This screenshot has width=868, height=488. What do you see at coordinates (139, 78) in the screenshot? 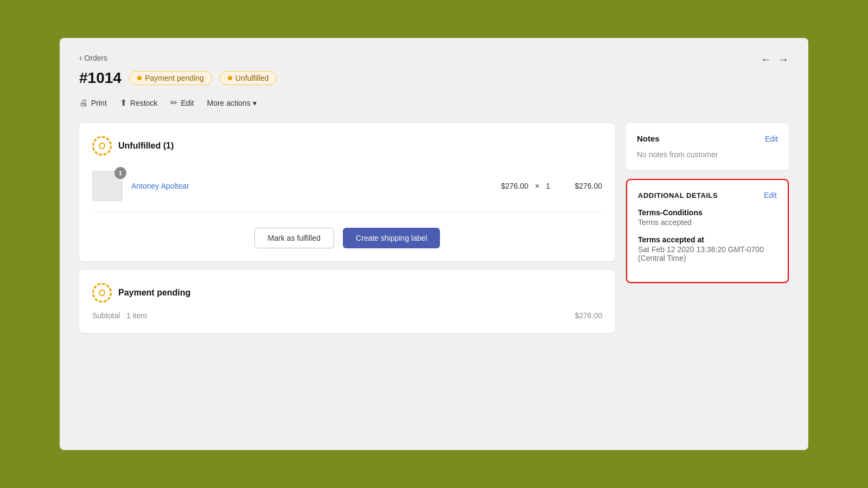
I see `payment-status-dot` at bounding box center [139, 78].